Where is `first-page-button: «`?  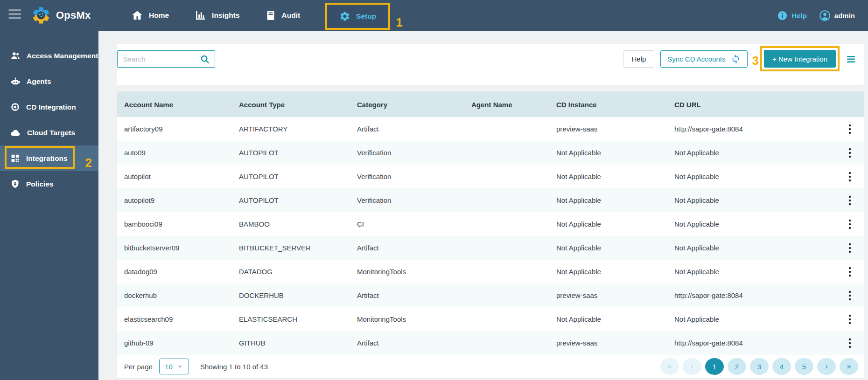
first-page-button: « is located at coordinates (670, 366).